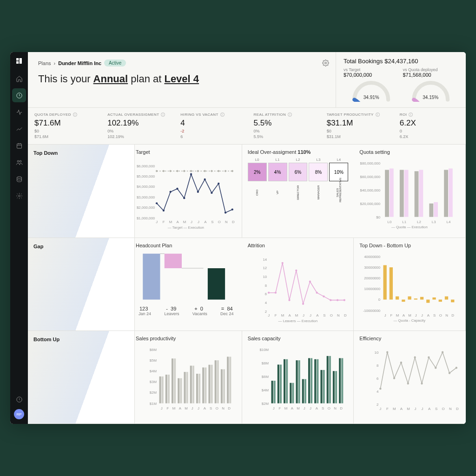 Image resolution: width=476 pixels, height=476 pixels. Describe the element at coordinates (434, 222) in the screenshot. I see `svg-text: L3` at that location.